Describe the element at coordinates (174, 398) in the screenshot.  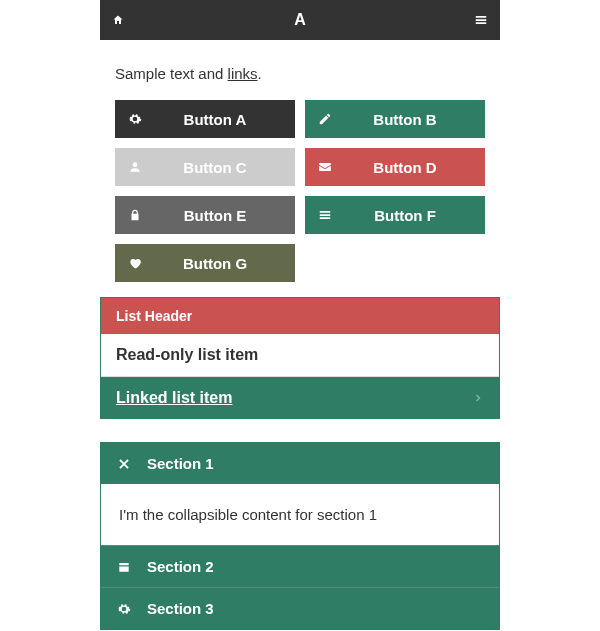
I see `list-item-label: Linked list item` at that location.